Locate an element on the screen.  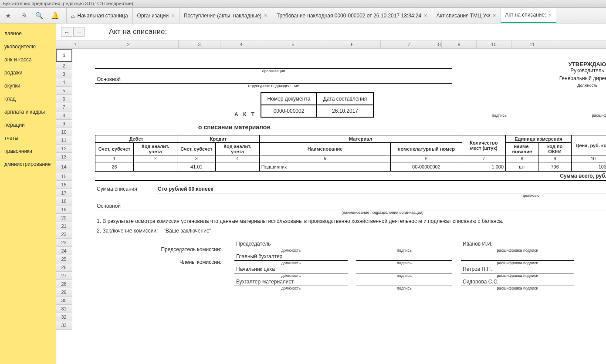
sig-role-sub: должность is located at coordinates (291, 276).